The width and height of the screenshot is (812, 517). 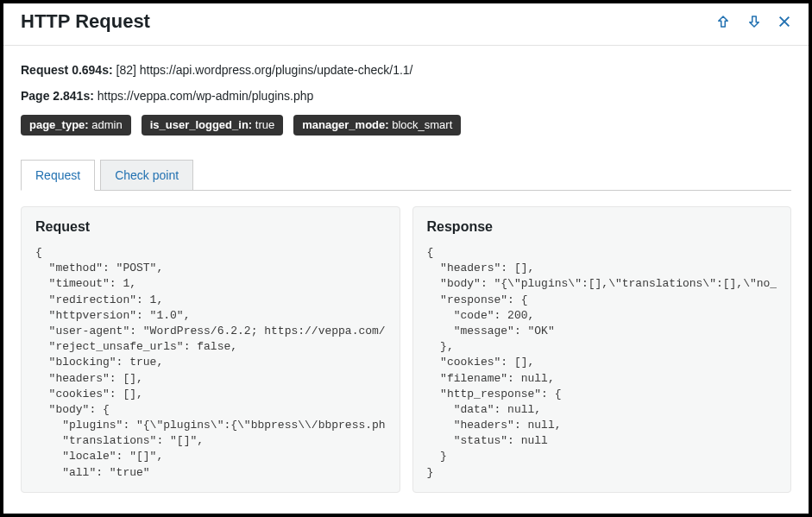 I want to click on request-label: Request, so click(x=45, y=70).